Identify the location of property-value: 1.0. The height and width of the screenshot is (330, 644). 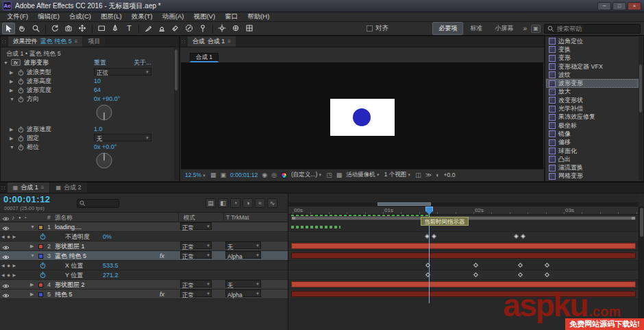
(99, 129).